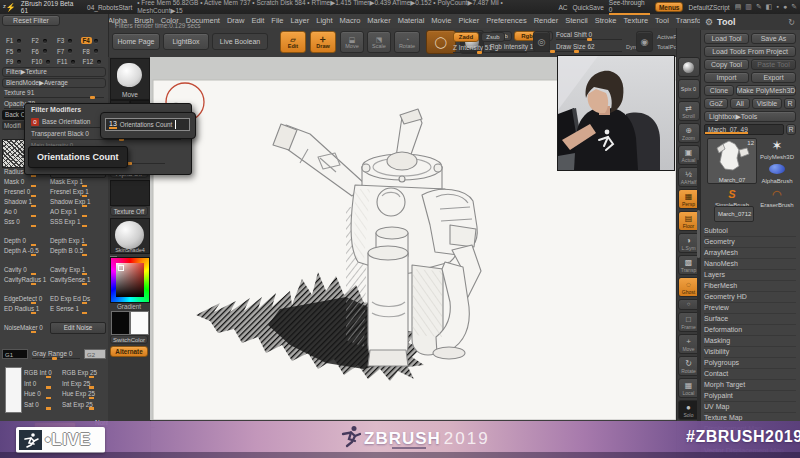  What do you see at coordinates (55, 280) in the screenshot?
I see `filter-slider-row: CavityRadius 1CavitySense 1` at bounding box center [55, 280].